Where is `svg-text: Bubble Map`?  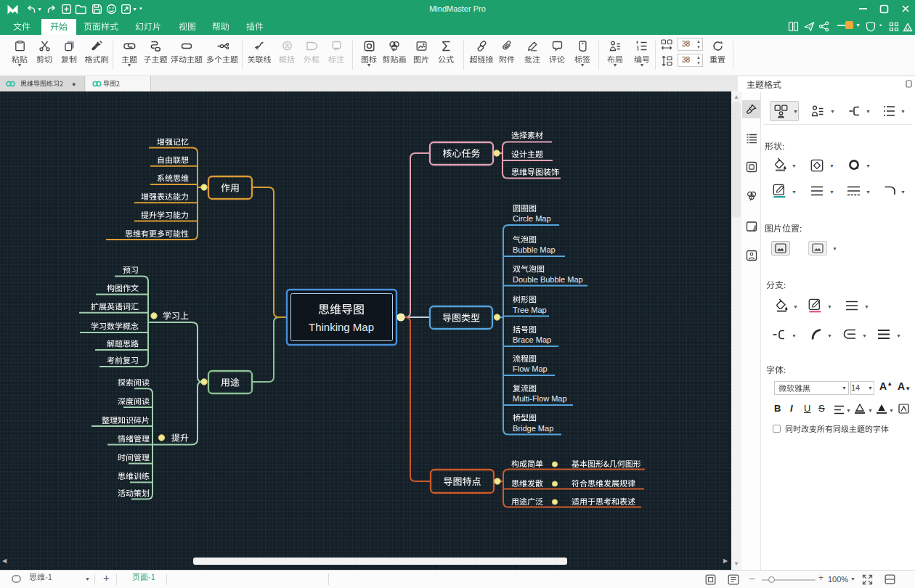
svg-text: Bubble Map is located at coordinates (534, 250).